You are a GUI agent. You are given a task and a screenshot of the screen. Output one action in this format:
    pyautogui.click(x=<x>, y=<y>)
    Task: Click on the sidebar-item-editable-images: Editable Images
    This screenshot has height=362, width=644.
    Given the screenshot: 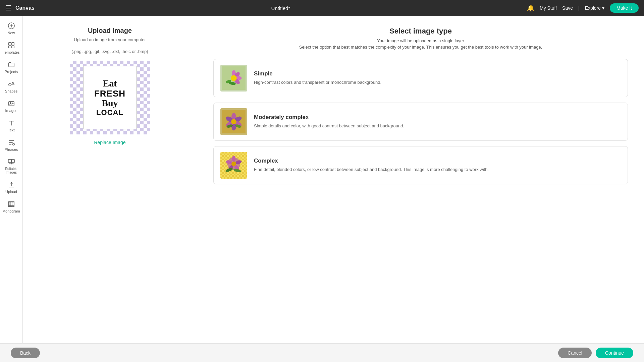 What is the action you would take?
    pyautogui.click(x=11, y=166)
    